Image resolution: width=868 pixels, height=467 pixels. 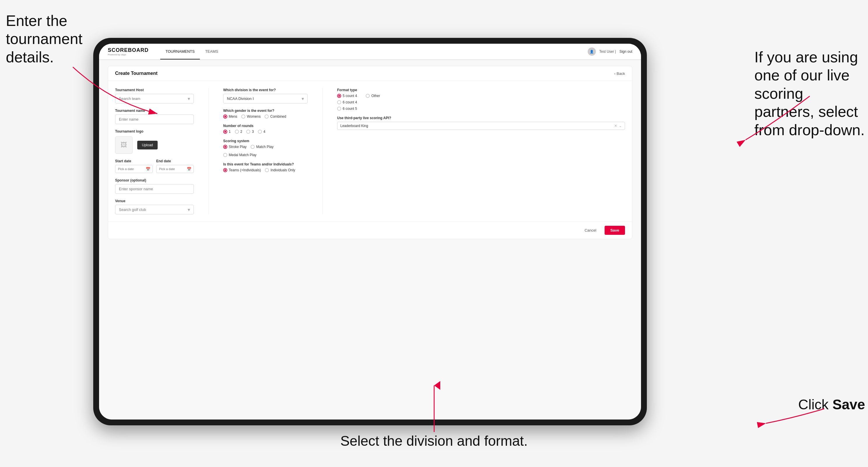 What do you see at coordinates (481, 151) in the screenshot?
I see `form-col-right: Format type 5 count 4 6 count` at bounding box center [481, 151].